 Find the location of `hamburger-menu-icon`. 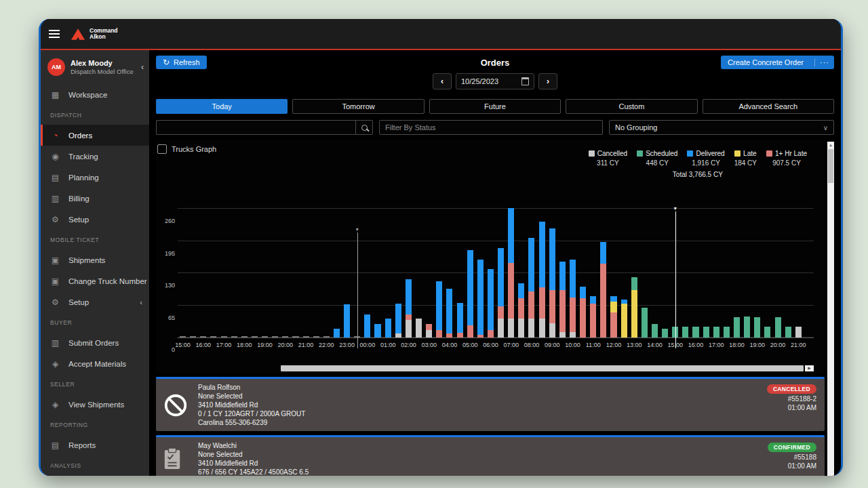

hamburger-menu-icon is located at coordinates (54, 34).